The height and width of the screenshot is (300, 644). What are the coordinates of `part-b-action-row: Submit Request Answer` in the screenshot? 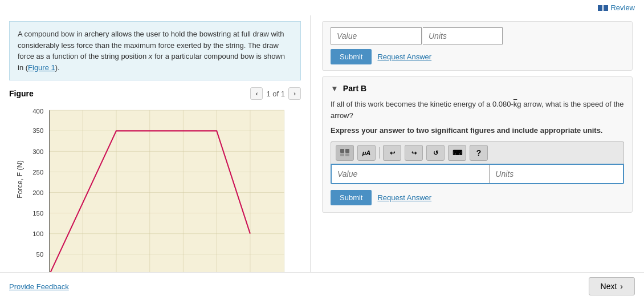 It's located at (478, 197).